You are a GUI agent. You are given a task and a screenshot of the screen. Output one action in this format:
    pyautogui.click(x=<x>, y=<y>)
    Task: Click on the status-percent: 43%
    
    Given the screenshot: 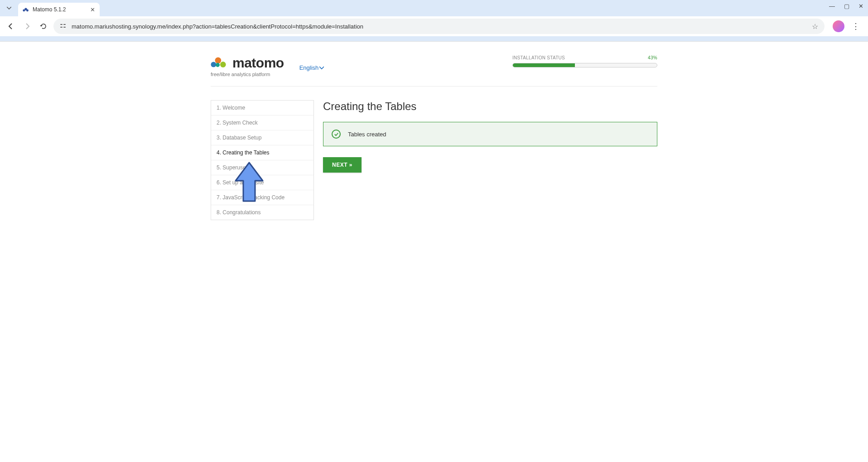 What is the action you would take?
    pyautogui.click(x=652, y=58)
    